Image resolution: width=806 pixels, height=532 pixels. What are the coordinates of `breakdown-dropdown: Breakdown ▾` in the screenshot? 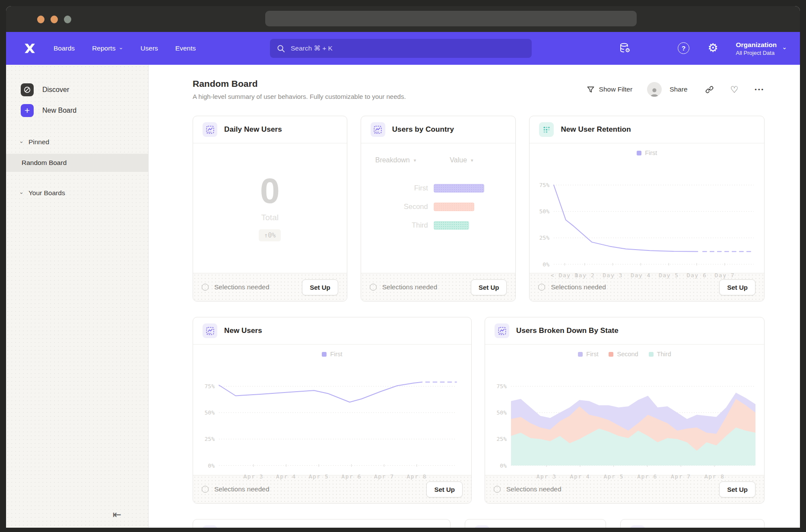 It's located at (396, 160).